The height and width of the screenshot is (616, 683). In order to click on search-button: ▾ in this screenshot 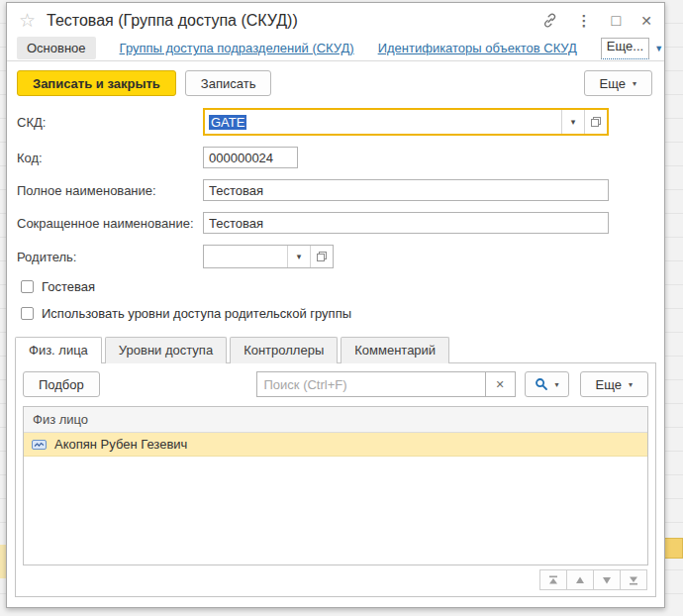, I will do `click(546, 384)`.